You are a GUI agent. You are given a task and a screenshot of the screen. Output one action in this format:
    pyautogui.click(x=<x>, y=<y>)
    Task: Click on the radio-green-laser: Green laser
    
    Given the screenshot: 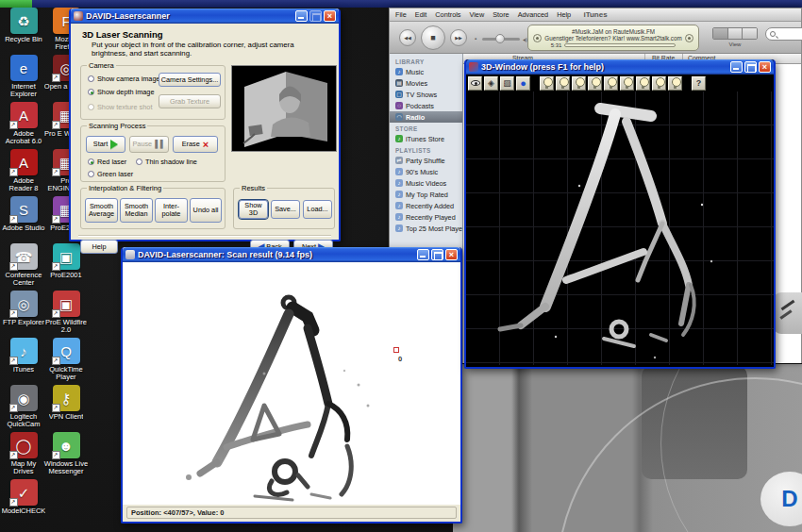 What is the action you would take?
    pyautogui.click(x=110, y=174)
    